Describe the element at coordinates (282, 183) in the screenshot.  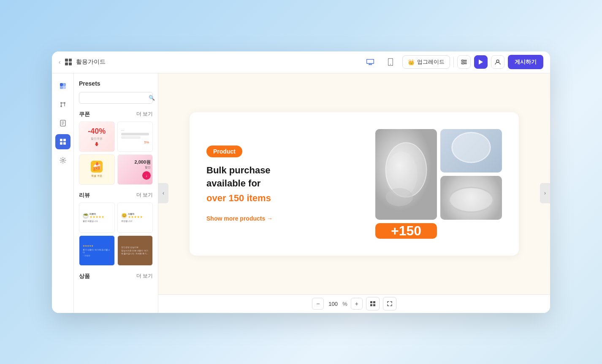
I see `product-text: Product Bulk purchase available for over…` at that location.